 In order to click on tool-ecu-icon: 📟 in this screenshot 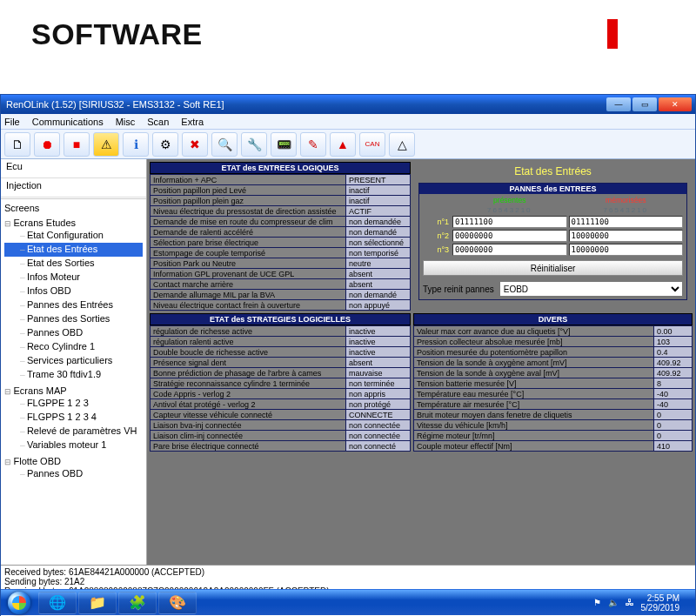, I will do `click(284, 144)`.